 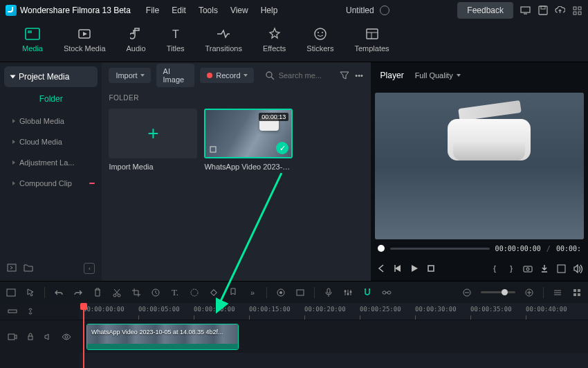 What do you see at coordinates (92, 183) in the screenshot?
I see `new-badge` at bounding box center [92, 183].